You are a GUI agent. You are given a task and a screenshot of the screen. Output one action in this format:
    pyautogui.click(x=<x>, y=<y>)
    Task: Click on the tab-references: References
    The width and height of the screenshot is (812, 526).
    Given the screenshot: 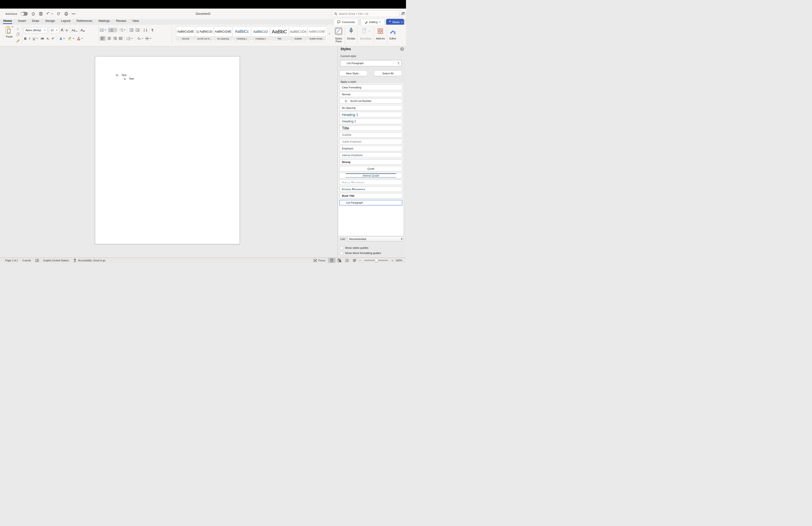 What is the action you would take?
    pyautogui.click(x=85, y=21)
    